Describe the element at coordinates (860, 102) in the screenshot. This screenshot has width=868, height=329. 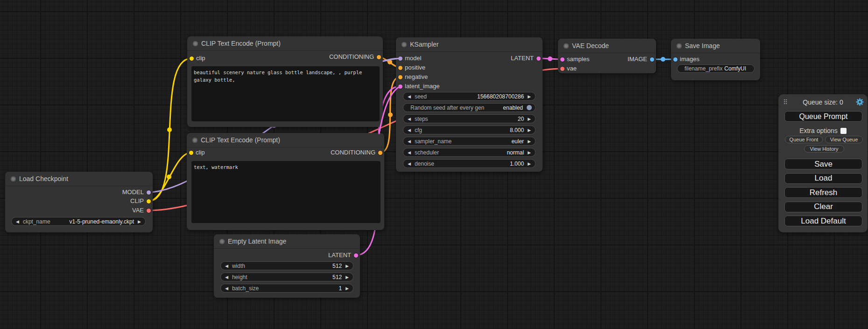
I see `settings-gear-icon` at that location.